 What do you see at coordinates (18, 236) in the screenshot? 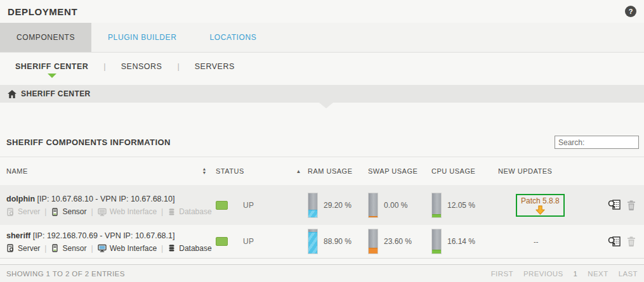
I see `component-hostname: sheriff` at bounding box center [18, 236].